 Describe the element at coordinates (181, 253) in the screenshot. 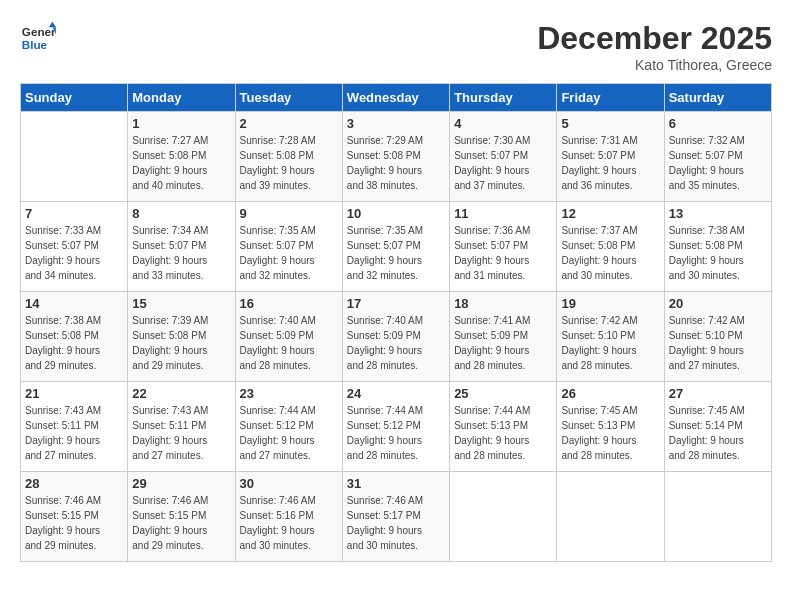

I see `day-info: Sunrise: 7:34 AM Sunset: 5:07 PM Dayligh…` at that location.